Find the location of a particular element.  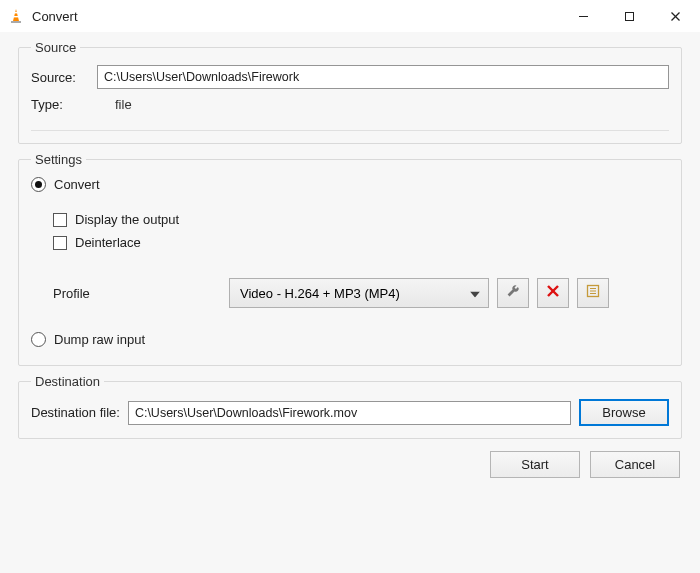

dump-raw-label: Dump raw input is located at coordinates (100, 340).